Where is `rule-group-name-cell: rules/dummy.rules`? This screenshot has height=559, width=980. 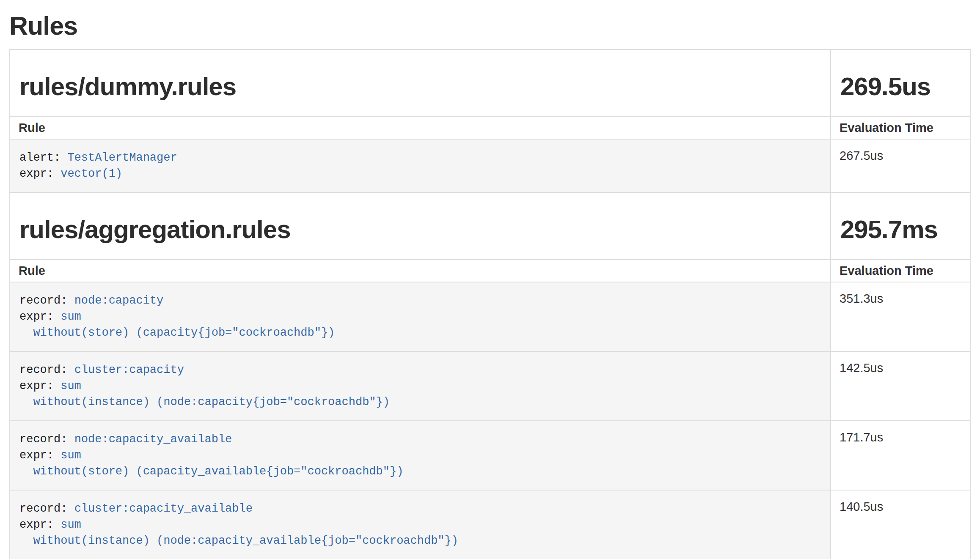
rule-group-name-cell: rules/dummy.rules is located at coordinates (420, 83).